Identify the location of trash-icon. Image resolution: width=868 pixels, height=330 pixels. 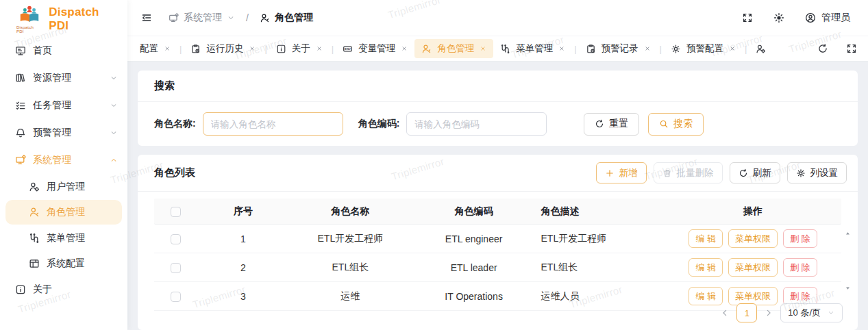
(667, 173).